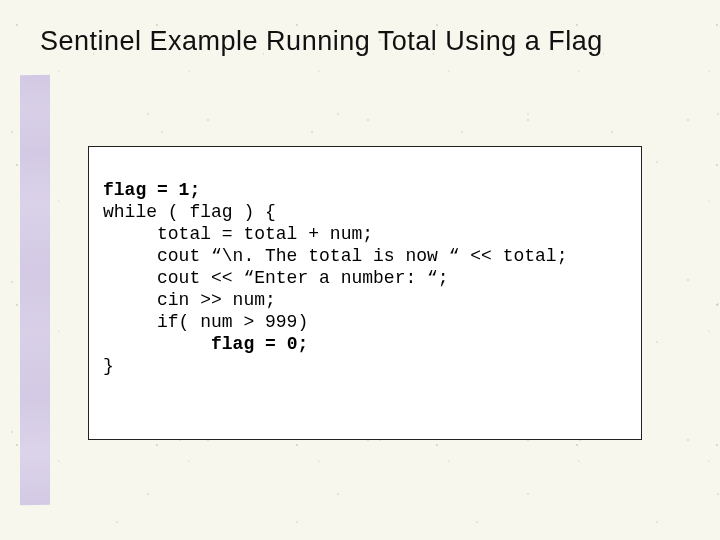 This screenshot has height=540, width=720. What do you see at coordinates (335, 256) in the screenshot?
I see `code-line-4: cout “\n. The total is now “ << total;` at bounding box center [335, 256].